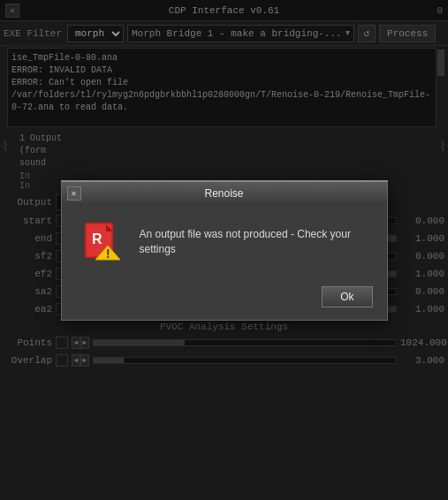  I want to click on dialog-title: Renoise, so click(224, 193).